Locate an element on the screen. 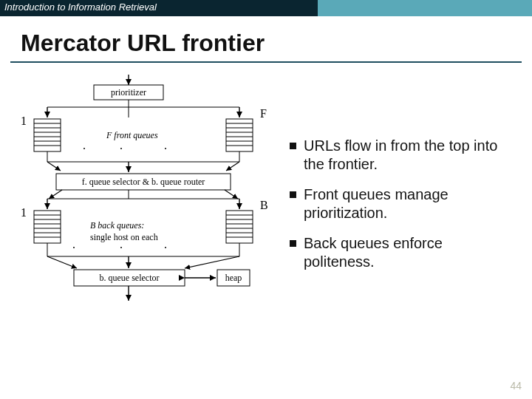  bullet-text: Front queues manage prioritization. is located at coordinates (406, 204).